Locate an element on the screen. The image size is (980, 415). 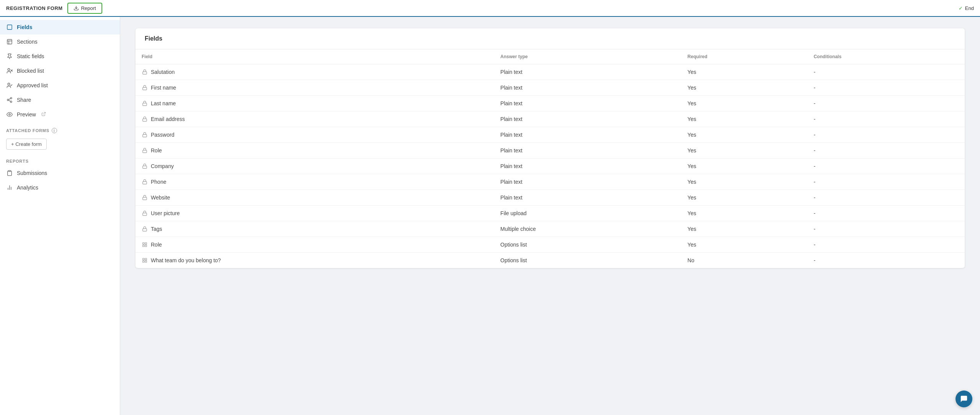
app-title: REGISTRATION FORM is located at coordinates (34, 8).